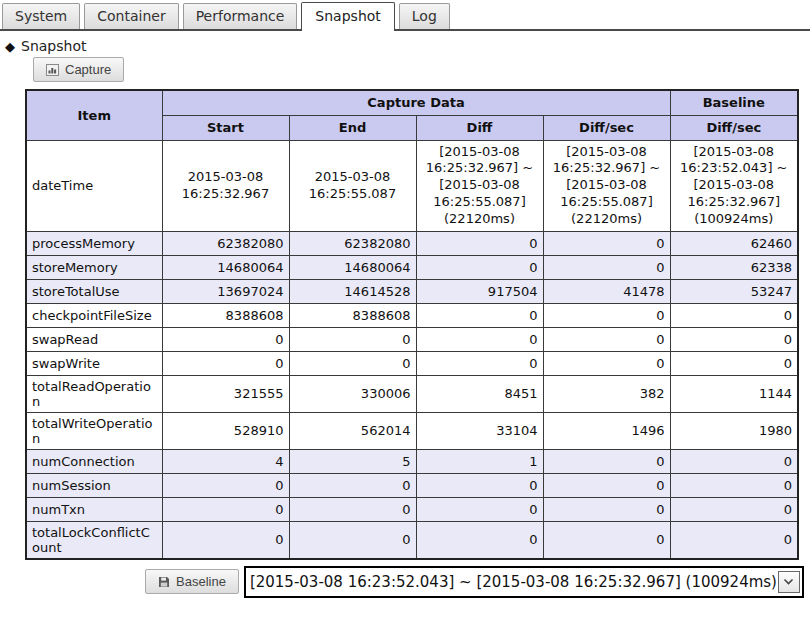 Image resolution: width=810 pixels, height=640 pixels. Describe the element at coordinates (201, 582) in the screenshot. I see `baseline-button-label: Baseline` at that location.